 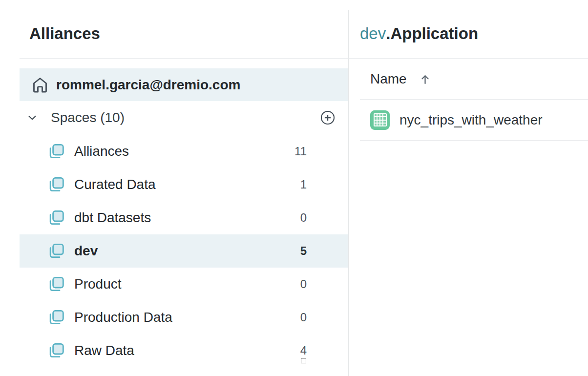 What do you see at coordinates (184, 284) in the screenshot?
I see `space-row-product: Product 0` at bounding box center [184, 284].